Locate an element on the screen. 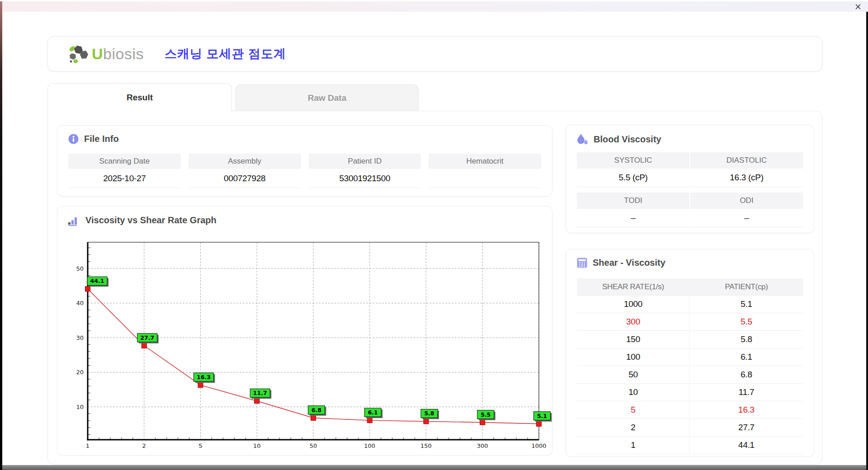 This screenshot has height=470, width=868. ubiosis-logo: Ubiosis is located at coordinates (106, 54).